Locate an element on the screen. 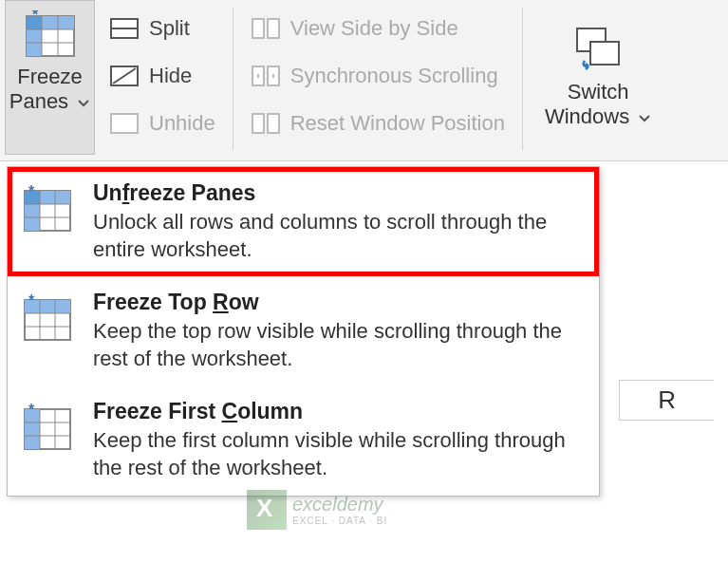  unhide-button: Unhide is located at coordinates (162, 123).